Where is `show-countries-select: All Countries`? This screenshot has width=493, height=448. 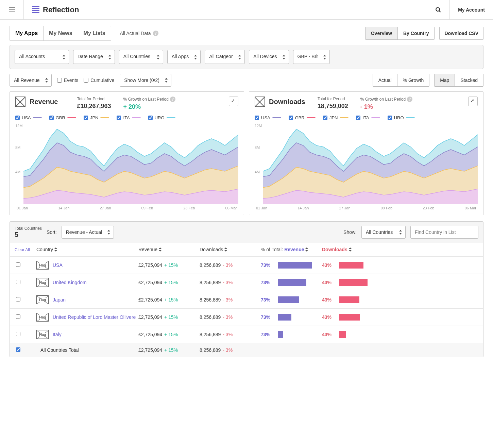
show-countries-select: All Countries is located at coordinates (384, 232).